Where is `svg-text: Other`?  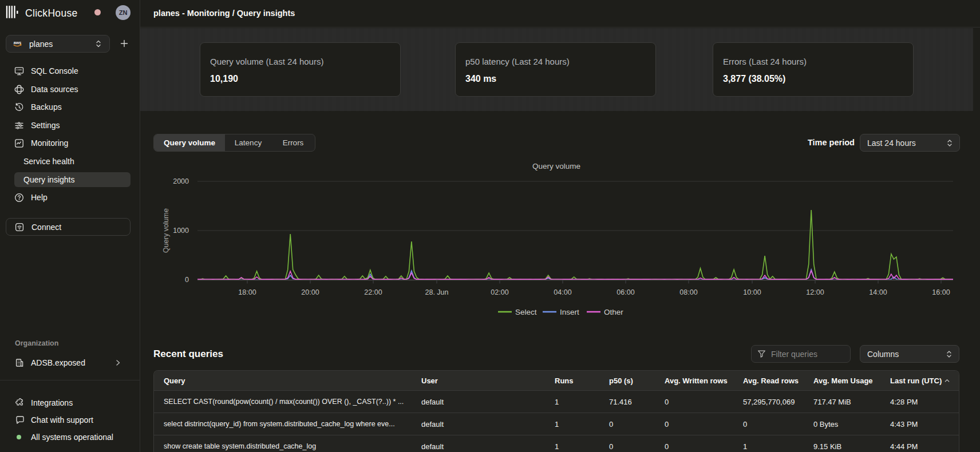 svg-text: Other is located at coordinates (614, 312).